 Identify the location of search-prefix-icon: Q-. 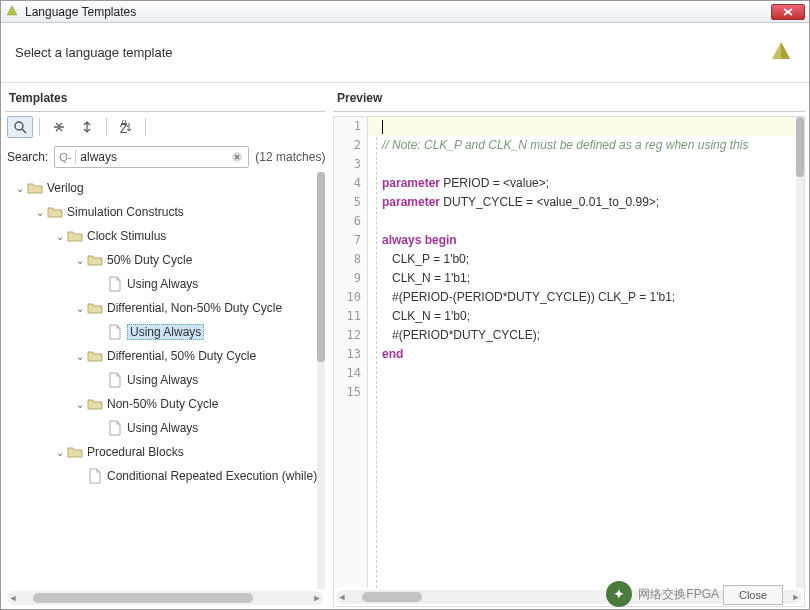
(65, 157).